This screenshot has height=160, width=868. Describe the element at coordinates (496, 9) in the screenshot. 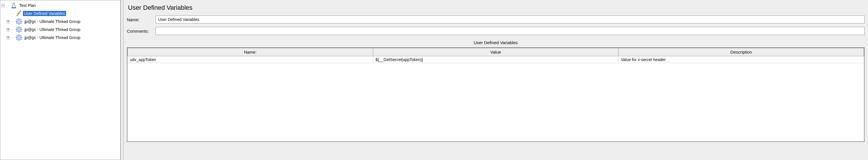

I see `panel-title: User Defined Variables` at that location.